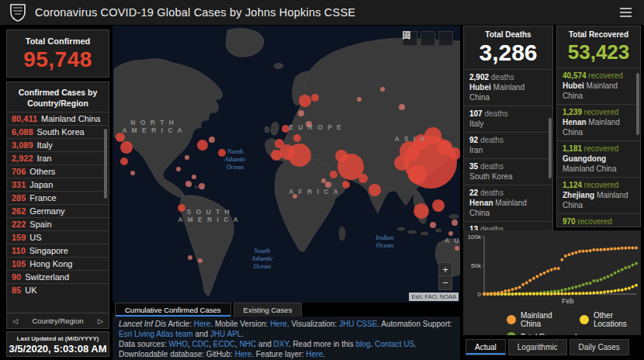 Image resolution: width=644 pixels, height=360 pixels. What do you see at coordinates (599, 220) in the screenshot?
I see `stat-row: 970 recoveredAnhui Mainland China` at bounding box center [599, 220].